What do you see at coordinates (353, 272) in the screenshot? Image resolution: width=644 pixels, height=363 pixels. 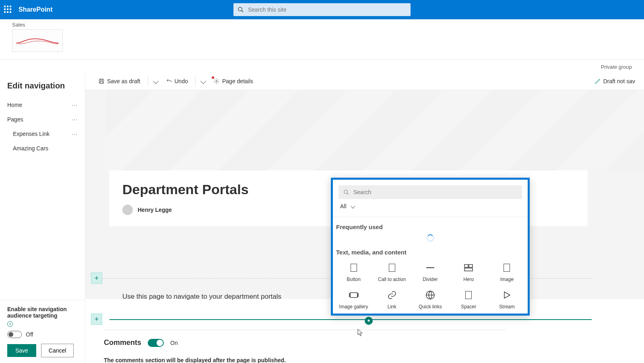 I see `webpart-button: Button` at bounding box center [353, 272].